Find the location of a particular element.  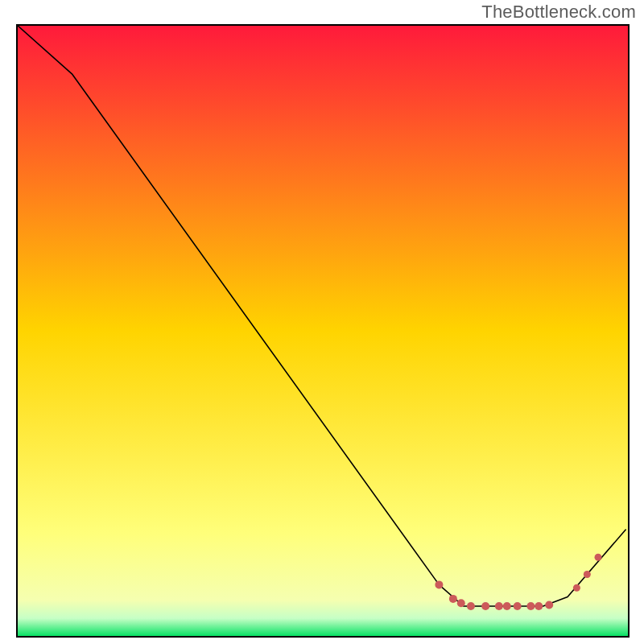

data-point-p12 is located at coordinates (576, 588).